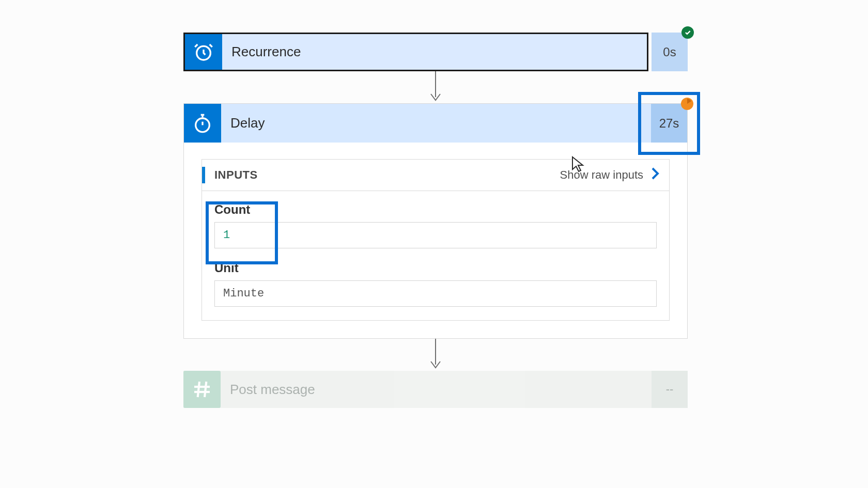  Describe the element at coordinates (436, 123) in the screenshot. I see `delay-title: Delay` at that location.